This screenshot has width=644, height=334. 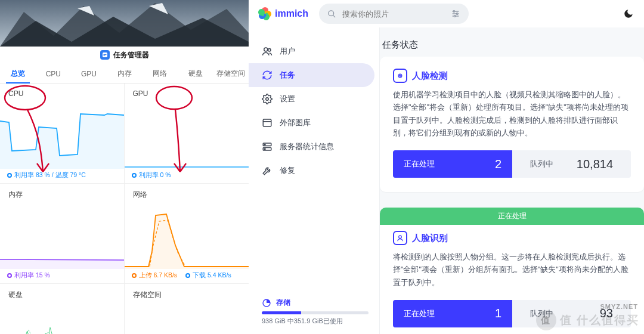 What do you see at coordinates (512, 216) in the screenshot?
I see `processing-banner: 正在处理` at bounding box center [512, 216].